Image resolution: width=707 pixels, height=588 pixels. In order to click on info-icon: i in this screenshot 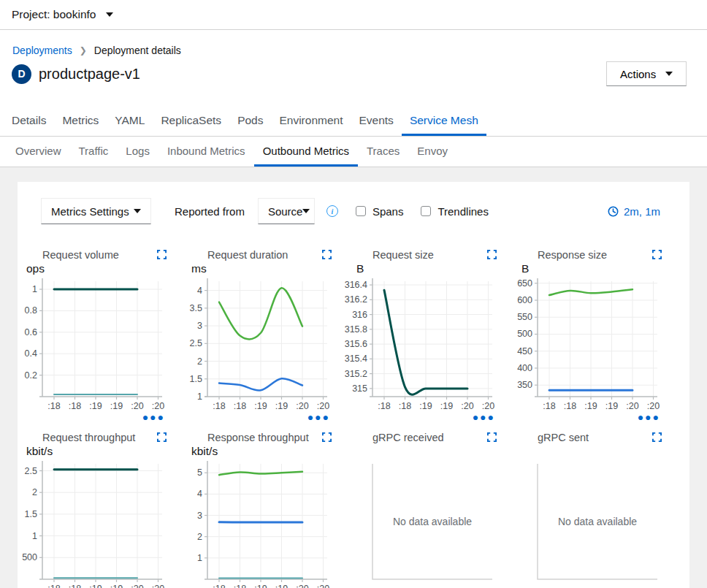, I will do `click(332, 211)`.